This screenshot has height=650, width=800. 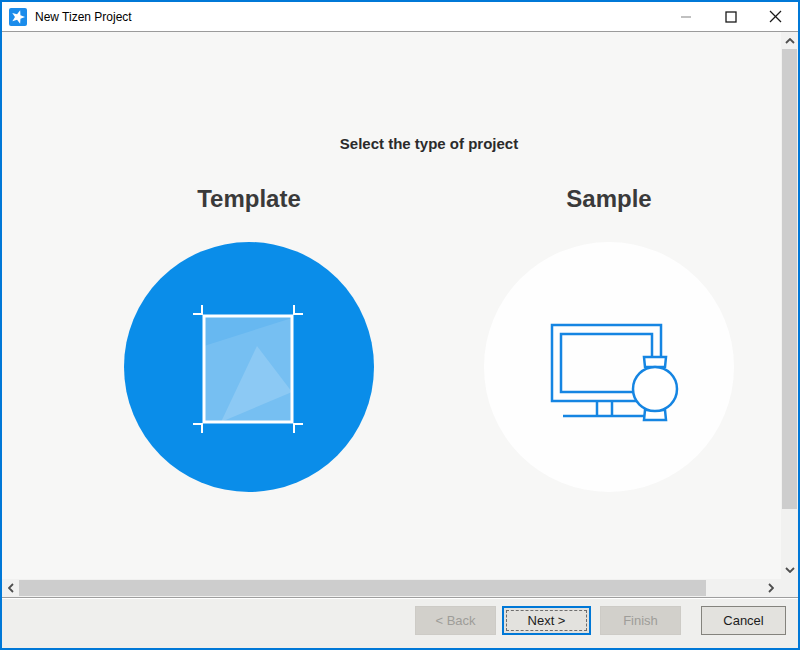 What do you see at coordinates (686, 17) in the screenshot?
I see `minimize-icon` at bounding box center [686, 17].